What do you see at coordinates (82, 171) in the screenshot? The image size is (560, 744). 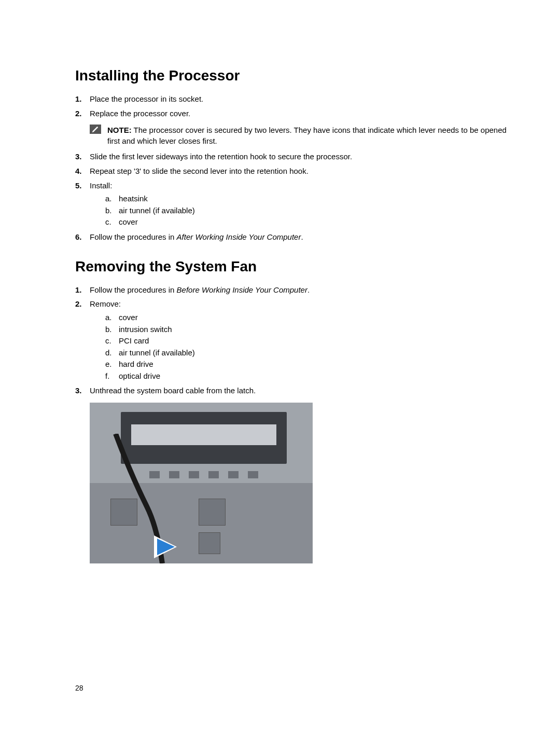 I see `step-number: 4.` at bounding box center [82, 171].